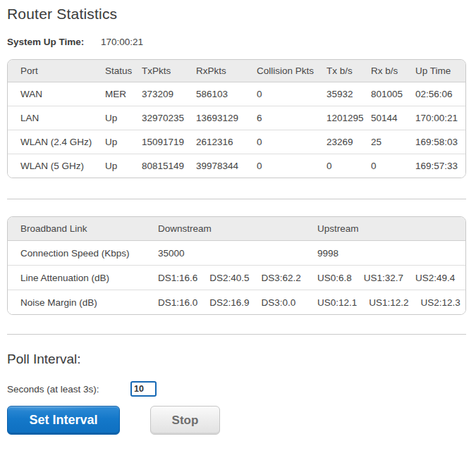 This screenshot has width=476, height=453. What do you see at coordinates (238, 254) in the screenshot?
I see `cell-downstream: 35000` at bounding box center [238, 254].